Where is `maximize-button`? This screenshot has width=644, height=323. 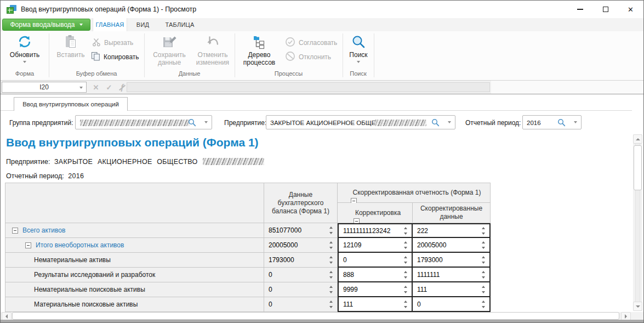 maximize-button is located at coordinates (605, 9).